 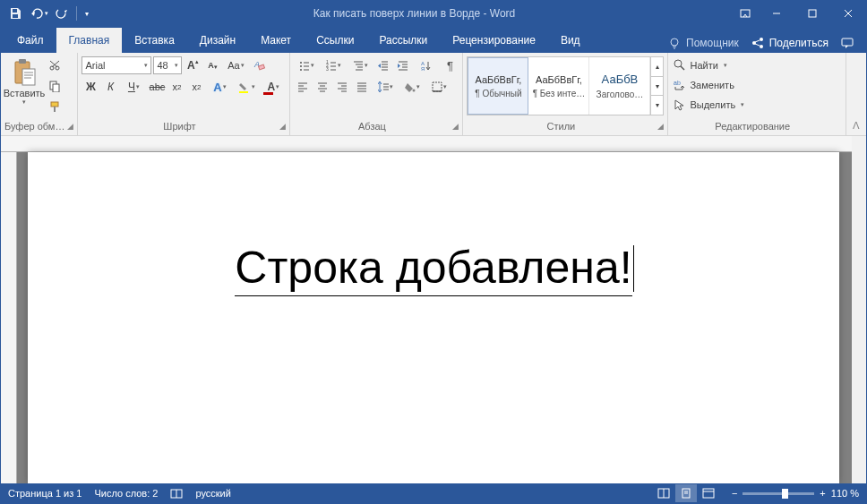 I want to click on horizontal-ruler, so click(x=426, y=144).